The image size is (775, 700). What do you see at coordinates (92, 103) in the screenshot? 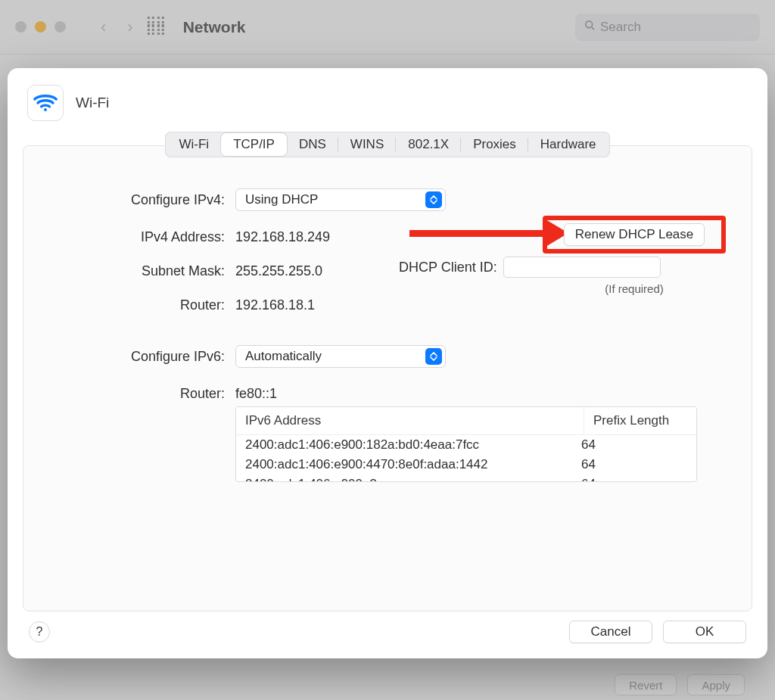
I see `sheet-title: Wi-Fi` at bounding box center [92, 103].